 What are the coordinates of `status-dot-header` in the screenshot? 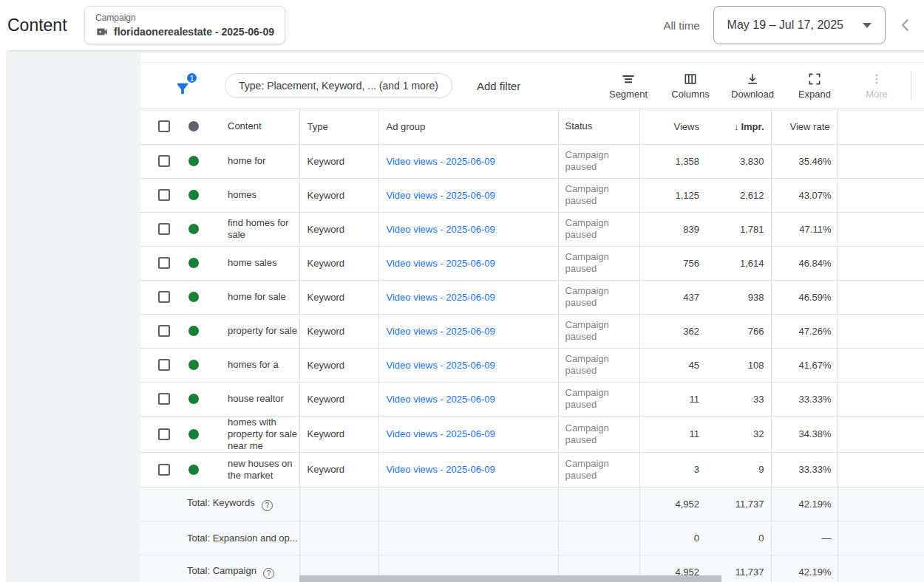 It's located at (194, 126).